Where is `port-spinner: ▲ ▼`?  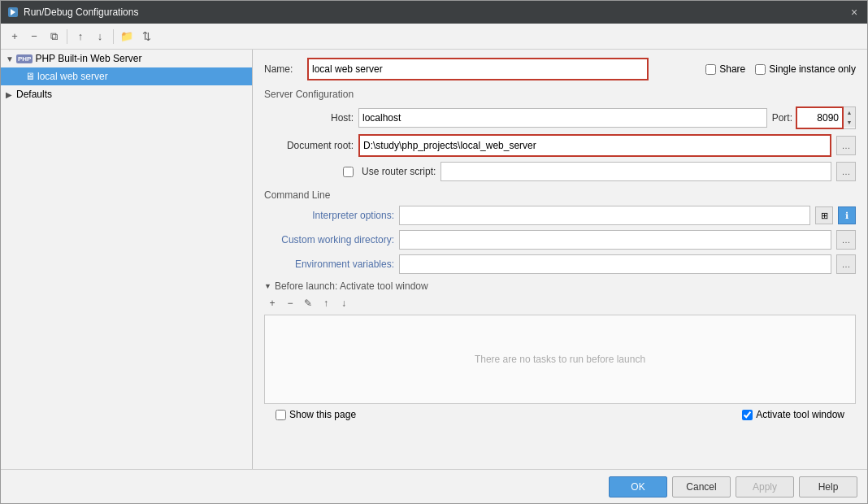 port-spinner: ▲ ▼ is located at coordinates (850, 118).